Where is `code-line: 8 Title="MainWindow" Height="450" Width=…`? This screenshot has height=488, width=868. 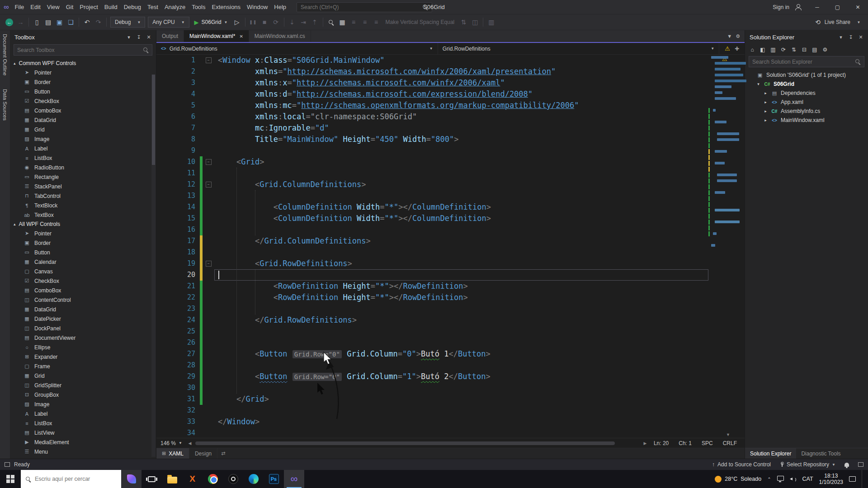
code-line: 8 Title="MainWindow" Height="450" Width=… is located at coordinates (432, 139).